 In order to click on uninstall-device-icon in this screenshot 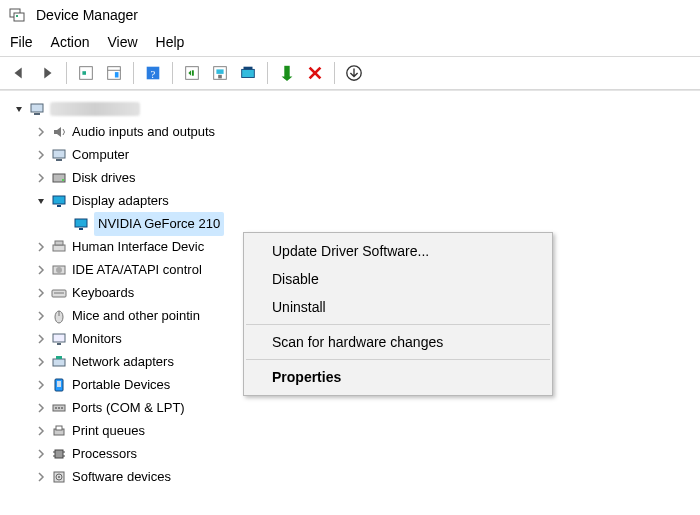, I will do `click(248, 73)`.